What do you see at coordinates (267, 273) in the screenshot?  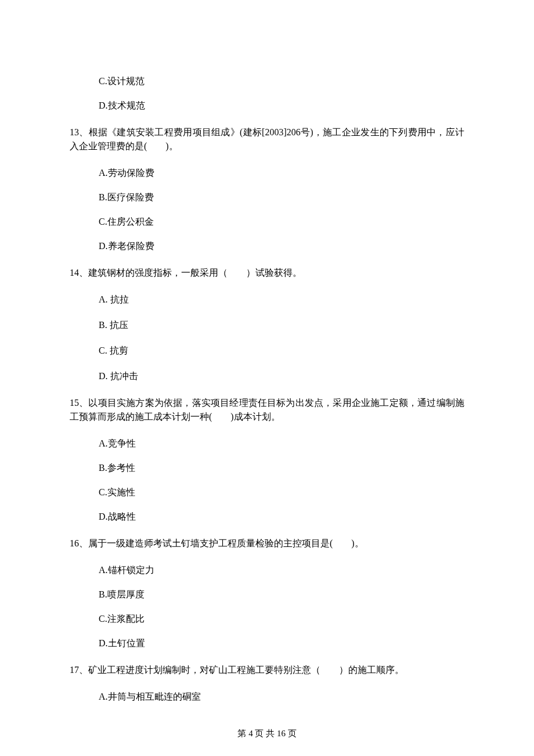 I see `question-14-stem: 14、建筑钢材的强度指标，一般采用（ ）试验获得。` at bounding box center [267, 273].